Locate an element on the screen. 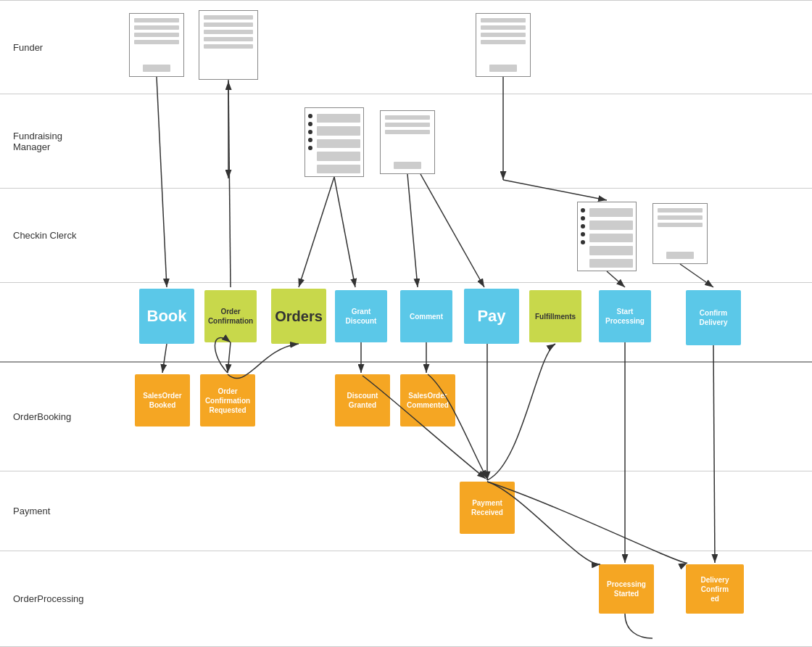  lane-funder-label: Funder is located at coordinates (47, 48).